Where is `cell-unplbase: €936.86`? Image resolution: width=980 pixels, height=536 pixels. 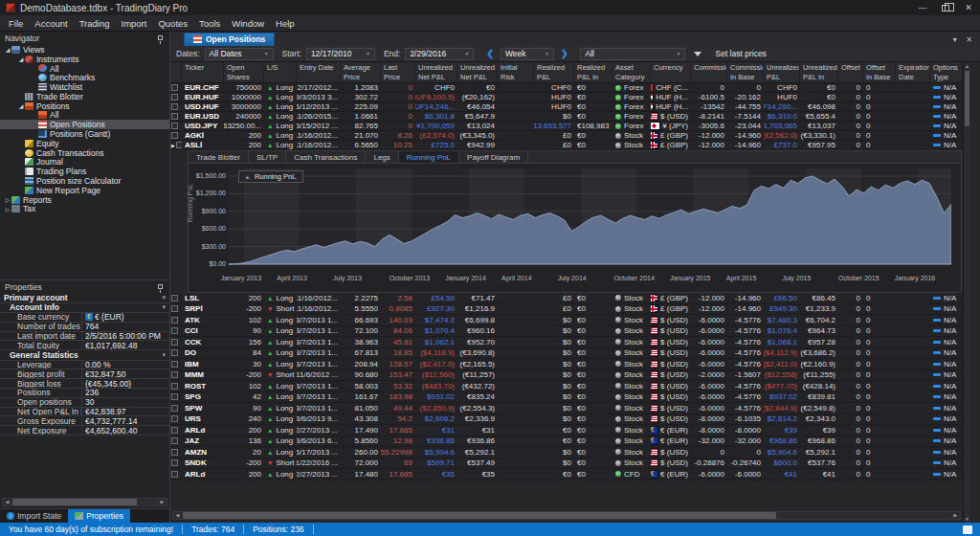
cell-unplbase: €936.86 is located at coordinates (478, 442).